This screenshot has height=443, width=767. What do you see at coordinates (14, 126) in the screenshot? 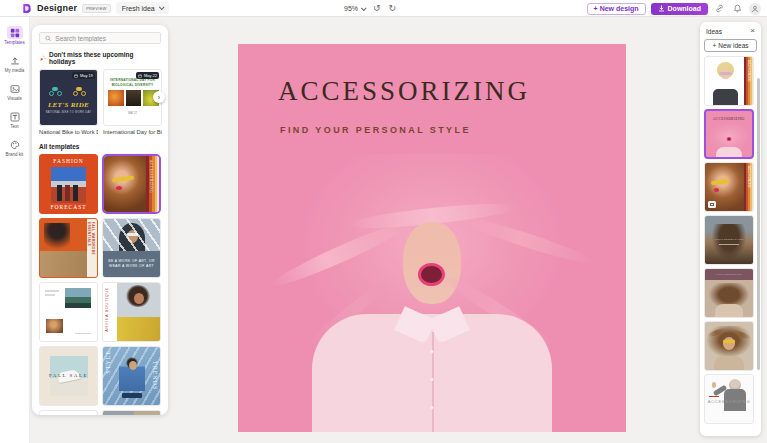
I see `sidebar-item-label: Text` at bounding box center [14, 126].